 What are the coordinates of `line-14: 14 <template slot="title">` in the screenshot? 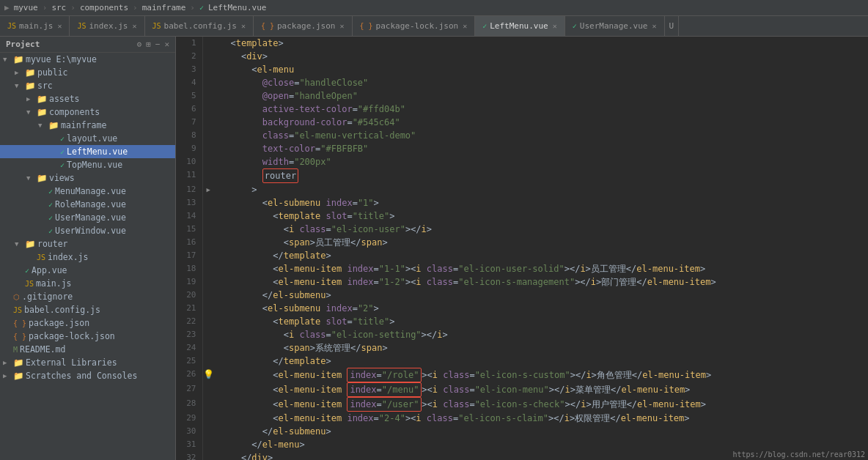 It's located at (522, 216).